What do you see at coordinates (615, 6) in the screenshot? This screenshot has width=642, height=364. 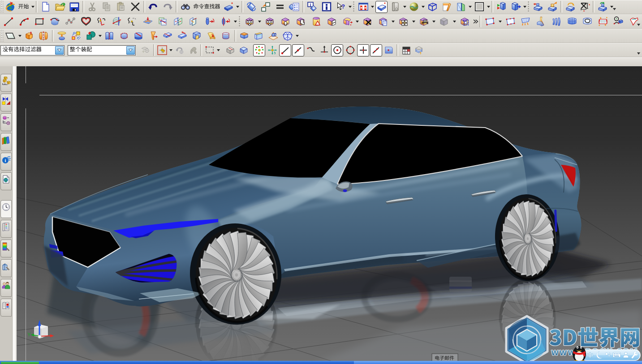 I see `toolbar-overflow-caret` at bounding box center [615, 6].